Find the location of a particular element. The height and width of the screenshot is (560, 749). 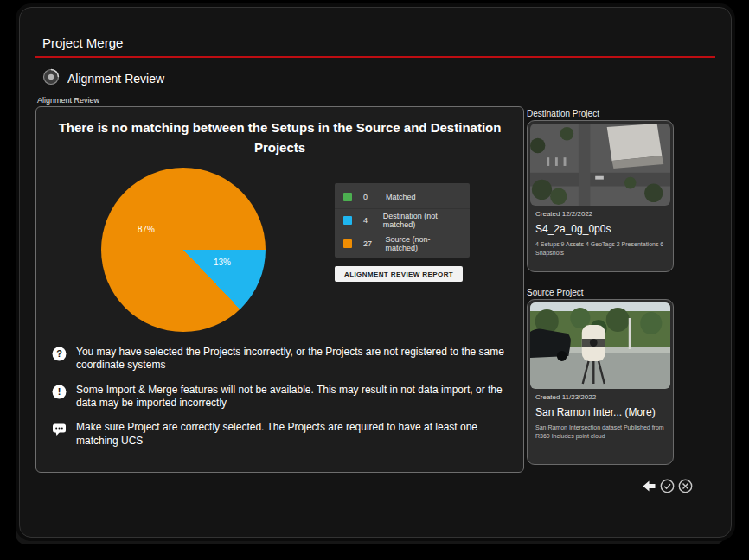

source-project-thumbnail is located at coordinates (600, 346).